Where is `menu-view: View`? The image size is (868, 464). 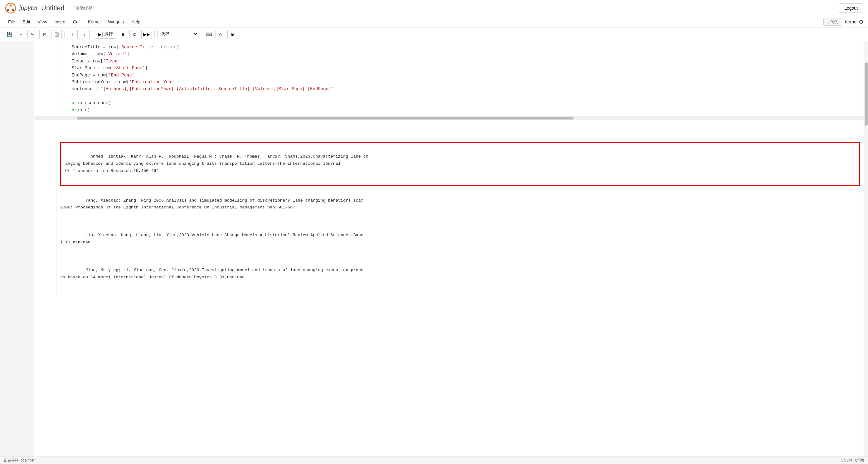 menu-view: View is located at coordinates (42, 22).